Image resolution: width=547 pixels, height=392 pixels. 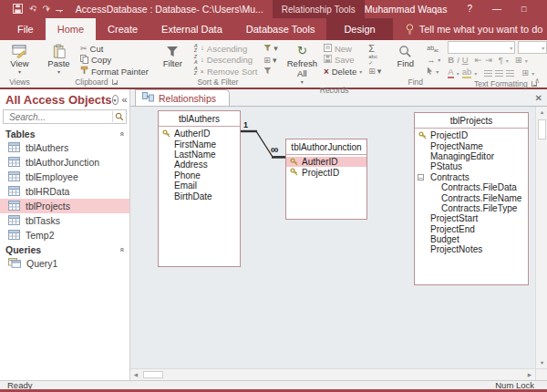 What do you see at coordinates (467, 73) in the screenshot?
I see `highlight-color-icon: ab` at bounding box center [467, 73].